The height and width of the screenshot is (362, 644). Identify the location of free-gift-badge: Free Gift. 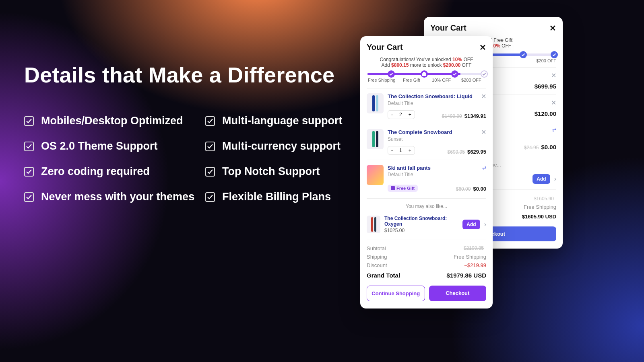
(402, 188).